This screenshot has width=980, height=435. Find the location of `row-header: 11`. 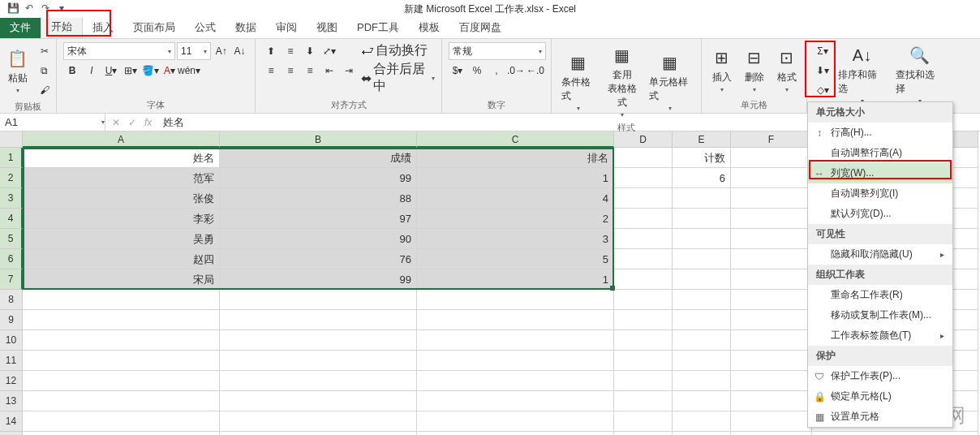

row-header: 11 is located at coordinates (11, 360).